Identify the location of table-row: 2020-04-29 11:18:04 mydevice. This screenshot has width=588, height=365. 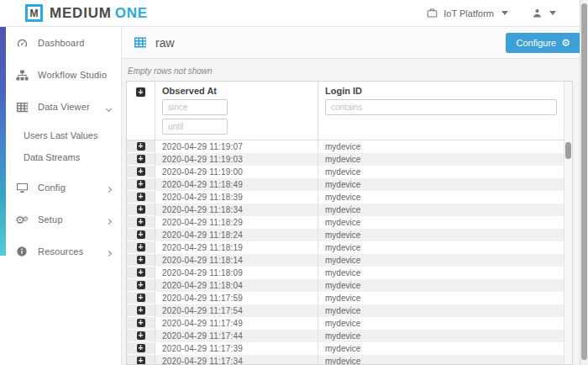
(345, 286).